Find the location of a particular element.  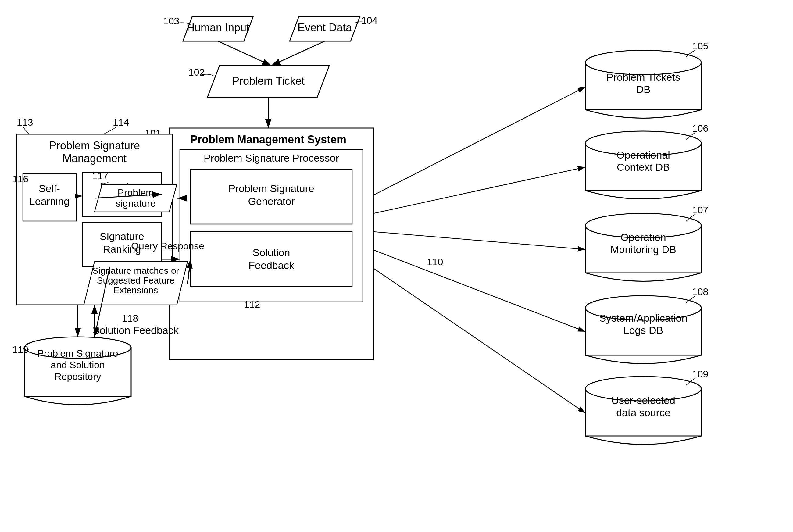

svg-text: 105 is located at coordinates (700, 46).